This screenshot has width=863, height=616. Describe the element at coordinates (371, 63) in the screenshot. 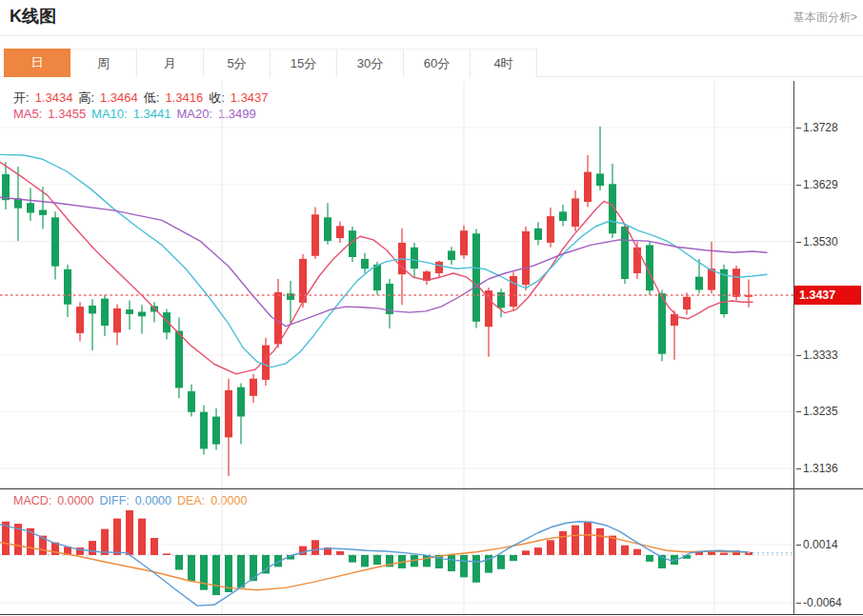

I see `tab-interval-30分: 30分` at that location.